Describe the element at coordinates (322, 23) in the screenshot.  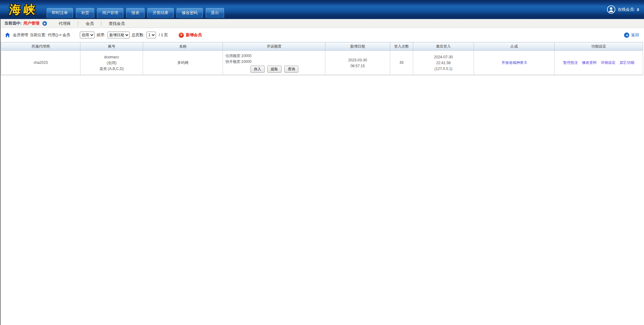
I see `sub-nav: 当前选中: 用户管理 ▶ 代理商 会员 查找会员` at that location.